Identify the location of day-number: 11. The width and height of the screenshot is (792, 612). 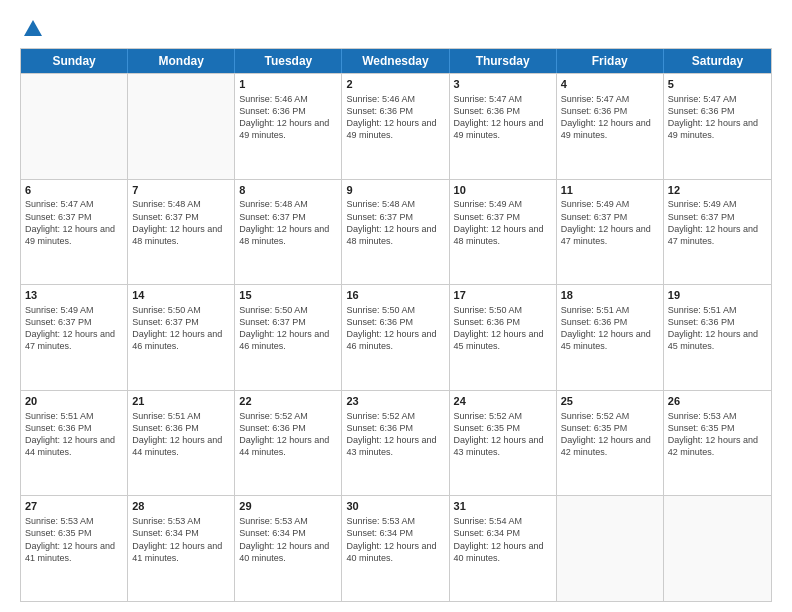
(610, 190).